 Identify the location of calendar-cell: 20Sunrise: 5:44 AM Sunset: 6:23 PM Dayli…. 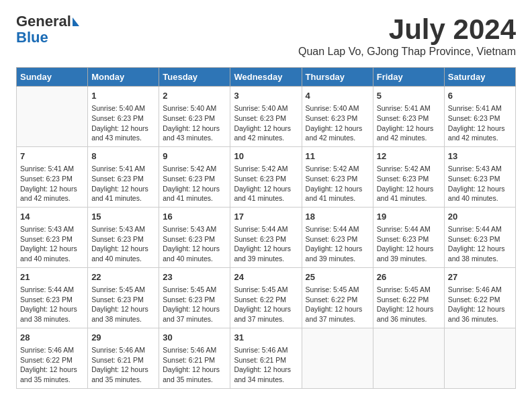
(480, 237).